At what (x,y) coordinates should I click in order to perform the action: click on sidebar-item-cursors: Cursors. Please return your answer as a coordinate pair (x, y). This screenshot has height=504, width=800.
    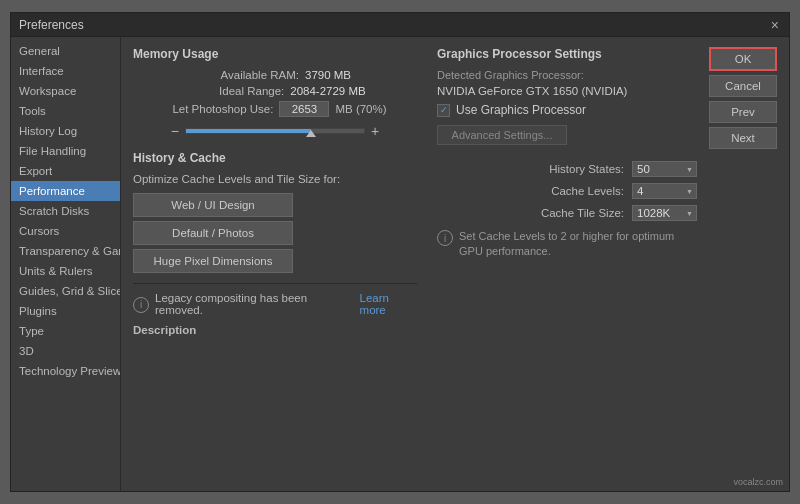
    Looking at the image, I should click on (66, 231).